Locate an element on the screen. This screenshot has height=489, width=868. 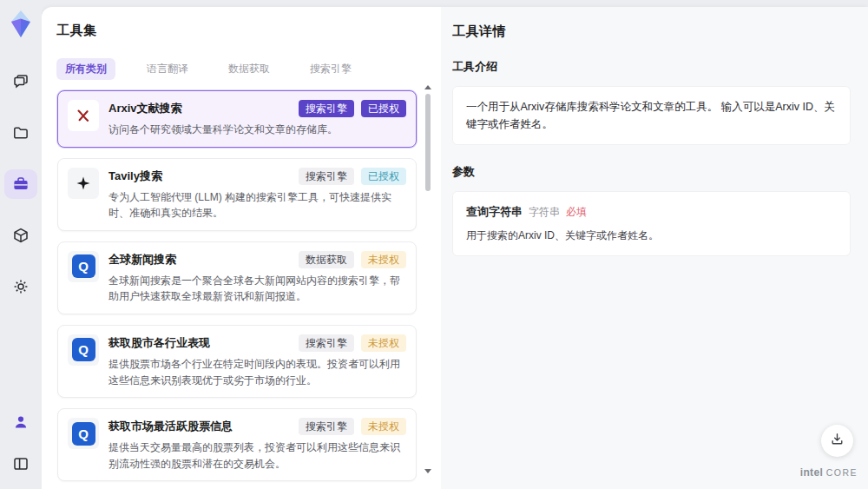
param-name: 查询字符串 is located at coordinates (495, 212).